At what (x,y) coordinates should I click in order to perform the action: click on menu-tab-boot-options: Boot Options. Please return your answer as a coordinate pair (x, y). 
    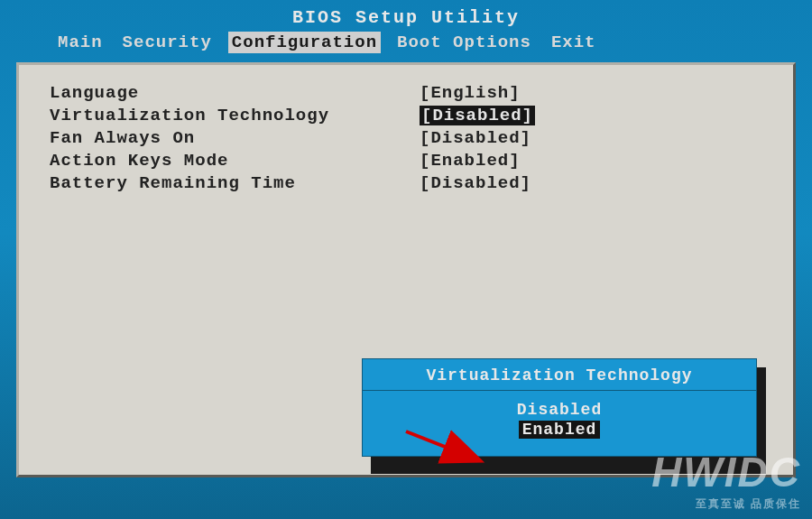
    Looking at the image, I should click on (464, 42).